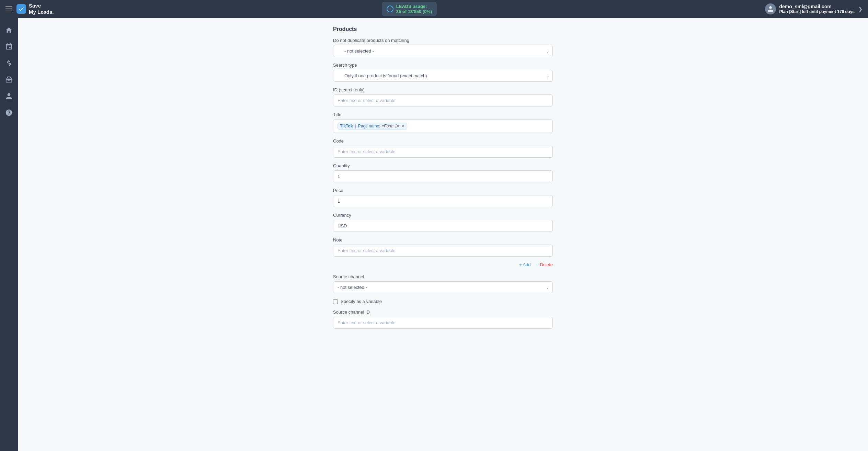  I want to click on sidebar-item-billing, so click(9, 63).